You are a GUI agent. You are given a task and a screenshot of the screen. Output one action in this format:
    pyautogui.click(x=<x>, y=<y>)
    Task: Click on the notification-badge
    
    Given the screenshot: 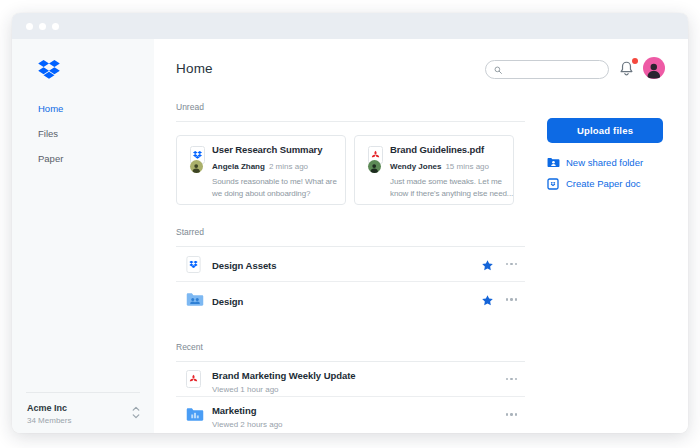 What is the action you would take?
    pyautogui.click(x=635, y=61)
    